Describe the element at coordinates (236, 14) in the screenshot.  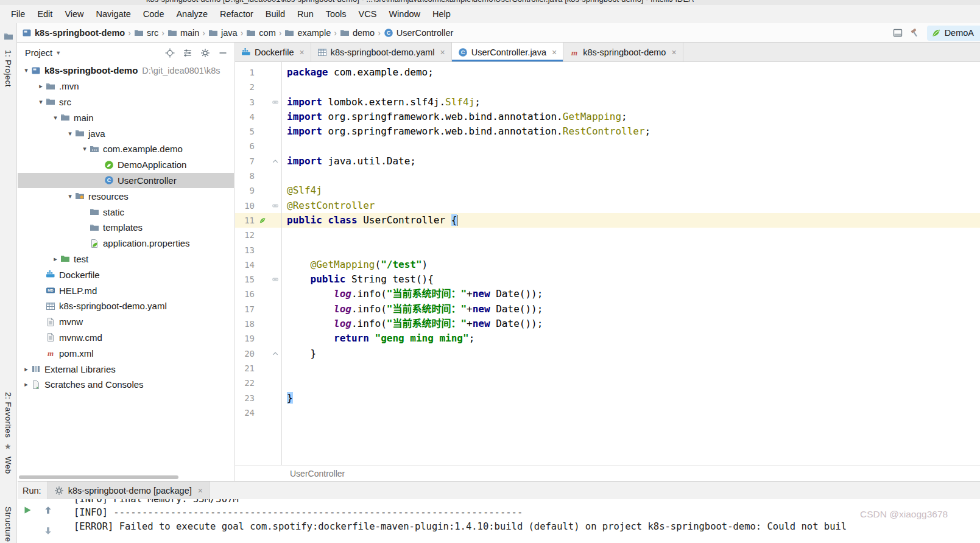
I see `menu-refactor: Refactor` at that location.